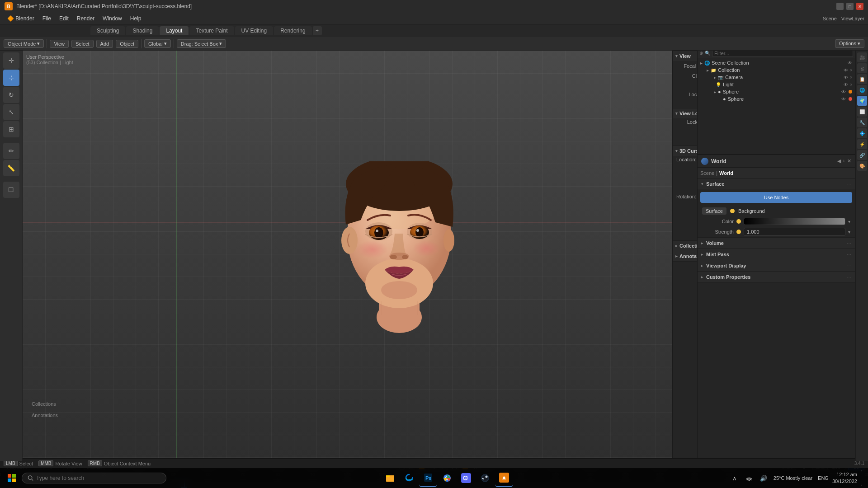 This screenshot has height=488, width=868. I want to click on select-menu-btn: Select, so click(82, 44).